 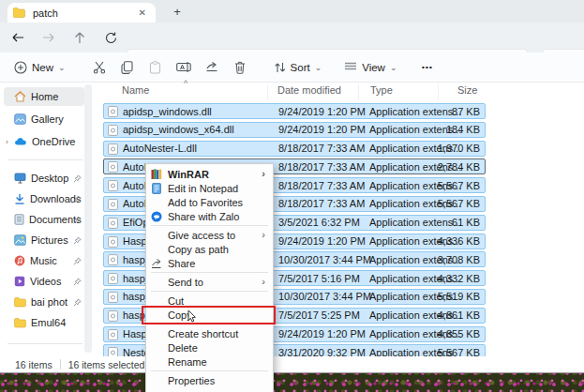 What do you see at coordinates (210, 188) in the screenshot?
I see `menu-item-edit-in-notepad: Edit in Notepad` at bounding box center [210, 188].